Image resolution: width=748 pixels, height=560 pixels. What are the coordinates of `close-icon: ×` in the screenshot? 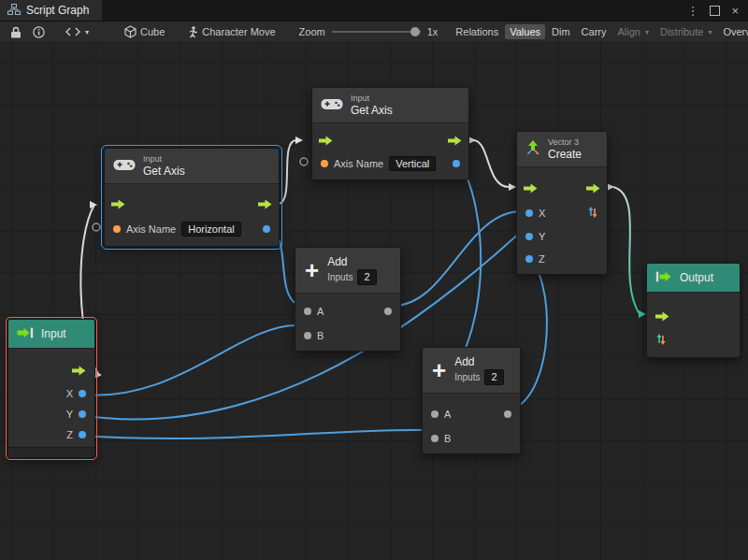 It's located at (735, 11).